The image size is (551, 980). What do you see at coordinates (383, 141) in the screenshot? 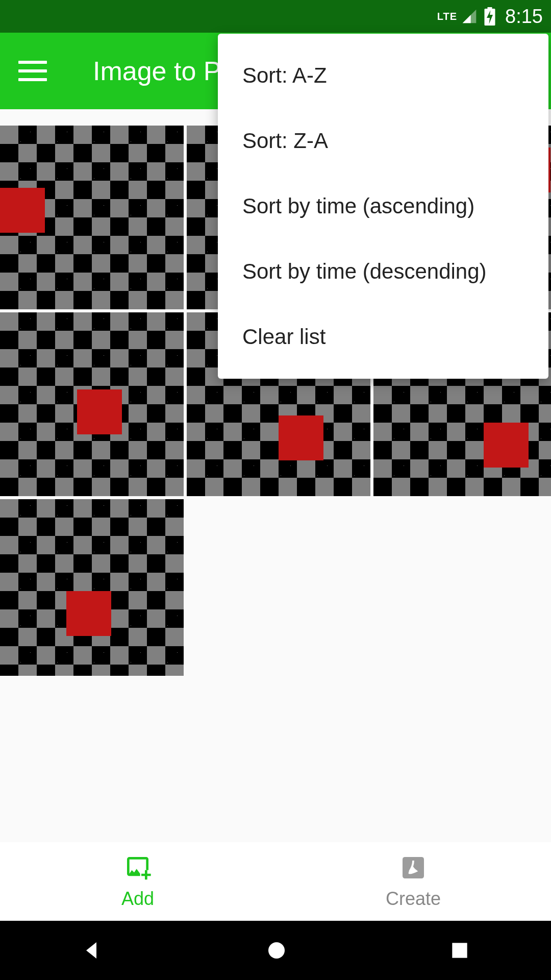
I see `menu-item-sort-za: Sort: Z-A` at bounding box center [383, 141].